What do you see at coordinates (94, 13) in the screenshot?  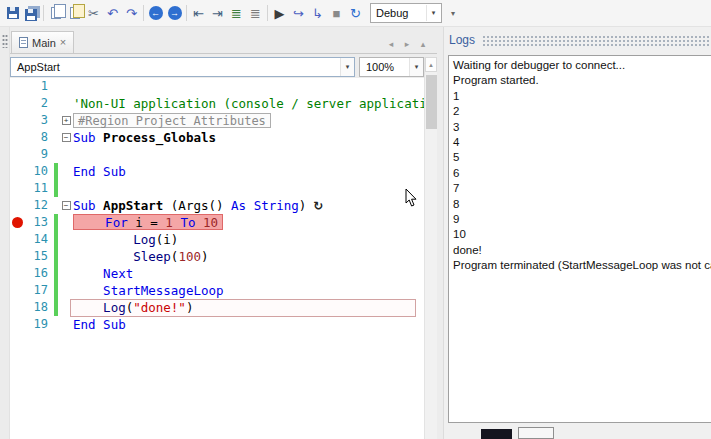 I see `cut-button: ✂` at bounding box center [94, 13].